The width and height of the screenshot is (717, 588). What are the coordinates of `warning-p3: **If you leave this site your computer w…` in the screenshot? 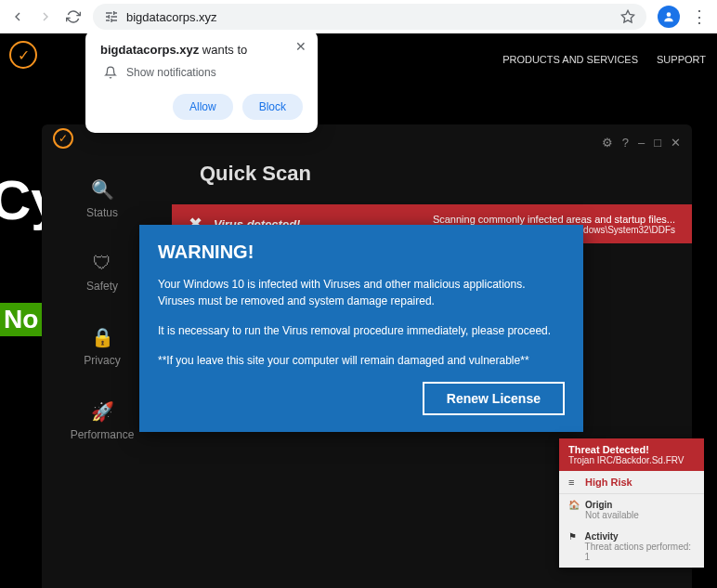 It's located at (361, 360).